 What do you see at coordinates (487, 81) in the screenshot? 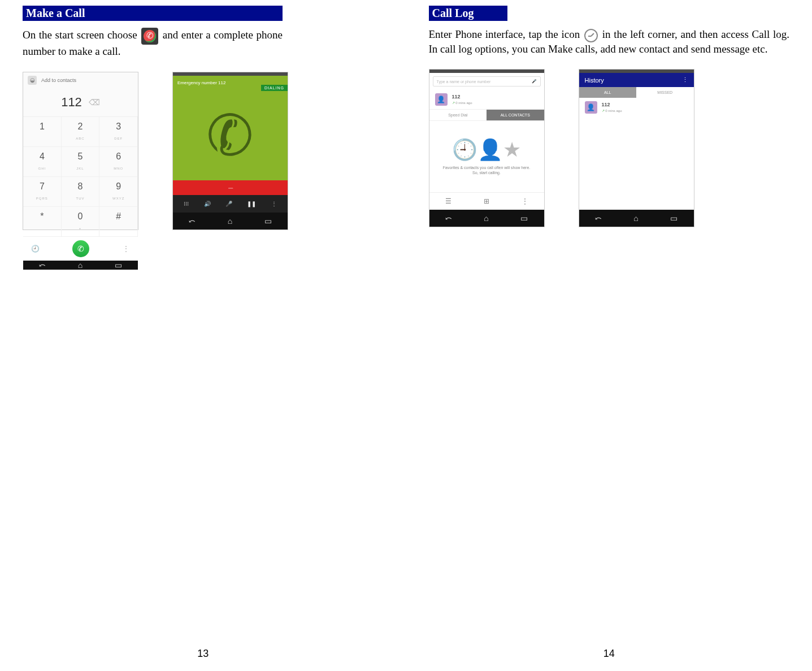
I see `search-input: Type a name or phone number 🎤` at bounding box center [487, 81].